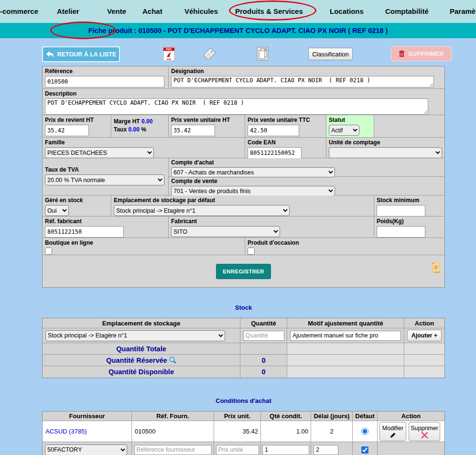 Image resolution: width=476 pixels, height=455 pixels. Describe the element at coordinates (19, 11) in the screenshot. I see `nav-item-ecommerce: -commerce` at that location.